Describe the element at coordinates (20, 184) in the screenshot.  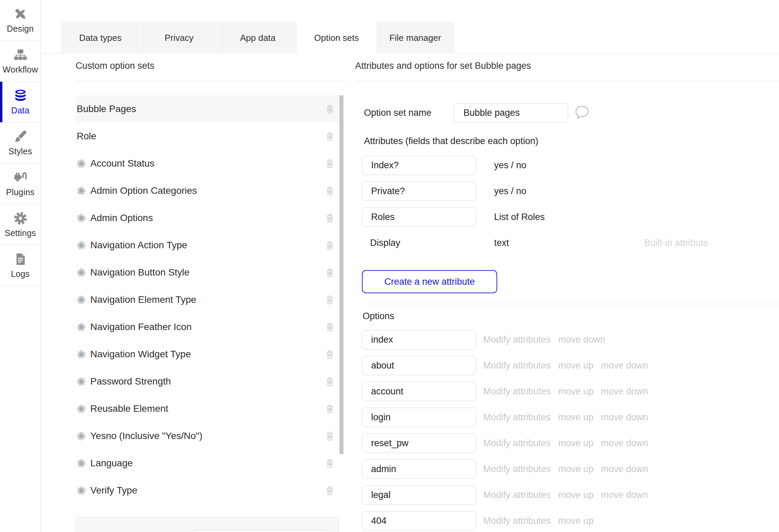
I see `sidebar-item-plugins: Plugins` at that location.